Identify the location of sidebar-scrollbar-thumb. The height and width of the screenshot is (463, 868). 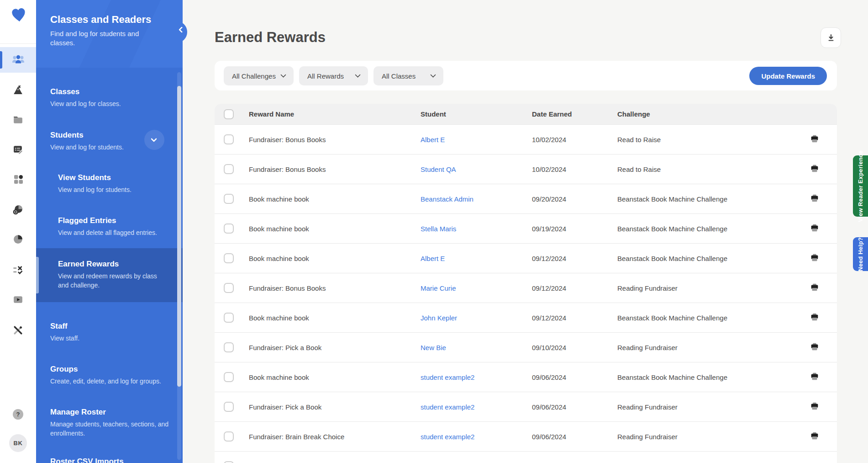
(179, 236).